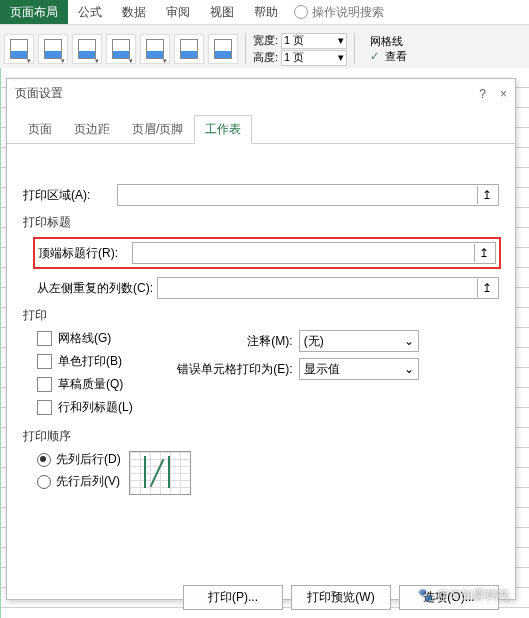 Image resolution: width=529 pixels, height=618 pixels. I want to click on margins-button: ▾, so click(19, 49).